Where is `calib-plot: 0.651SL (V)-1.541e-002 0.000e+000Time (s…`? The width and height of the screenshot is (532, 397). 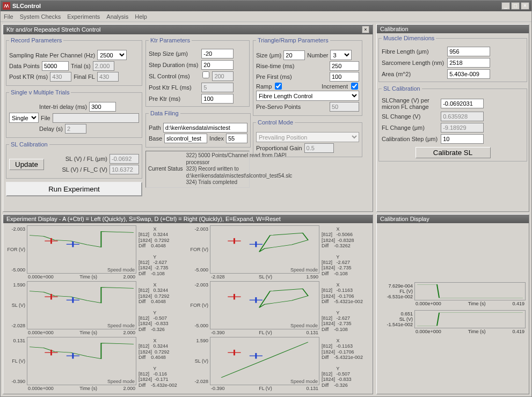 calib-plot: 0.651SL (V)-1.541e-002 0.000e+000Time (s… is located at coordinates (453, 322).